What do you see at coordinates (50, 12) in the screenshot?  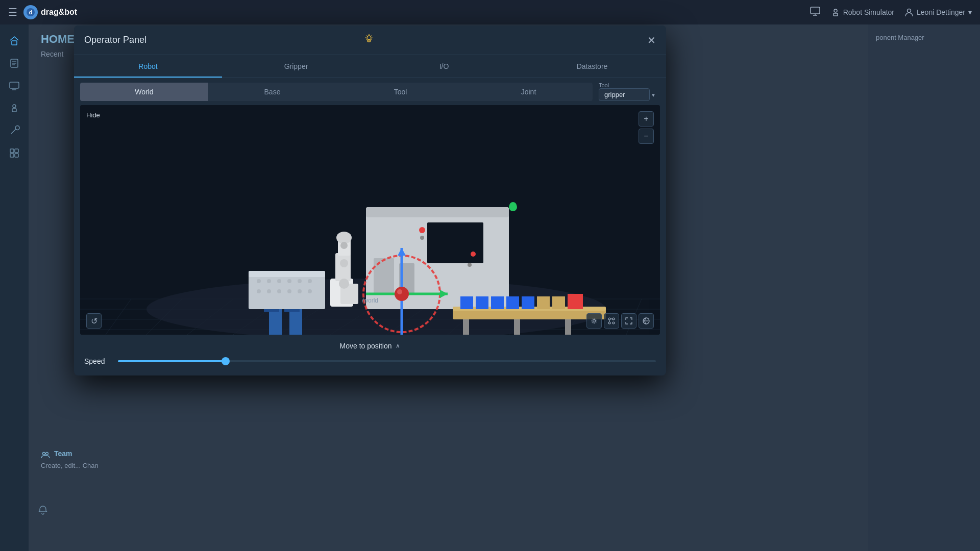 I see `app-logo: d drag&bot` at bounding box center [50, 12].